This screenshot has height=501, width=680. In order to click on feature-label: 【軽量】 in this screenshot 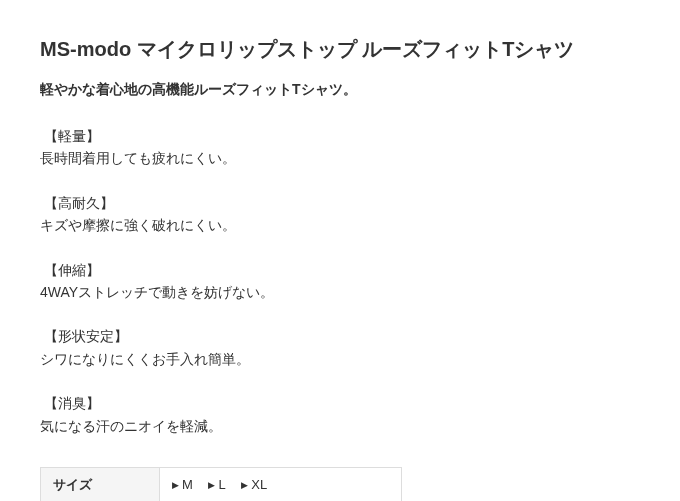, I will do `click(340, 136)`.